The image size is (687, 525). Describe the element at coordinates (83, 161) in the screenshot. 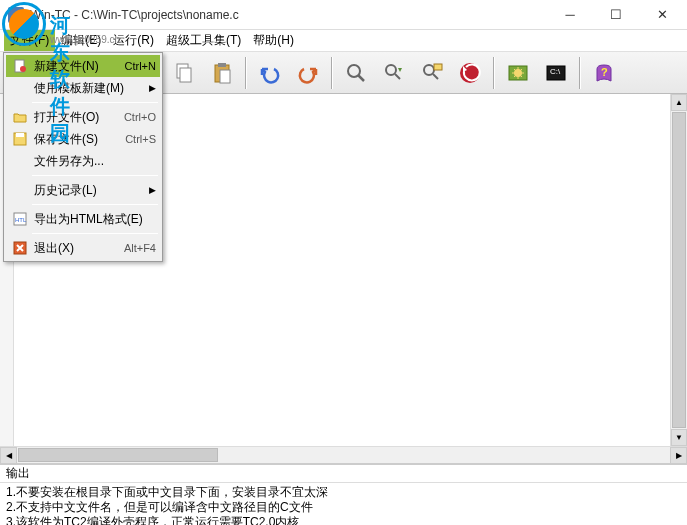

I see `menu-save-as: 文件另存为...` at that location.